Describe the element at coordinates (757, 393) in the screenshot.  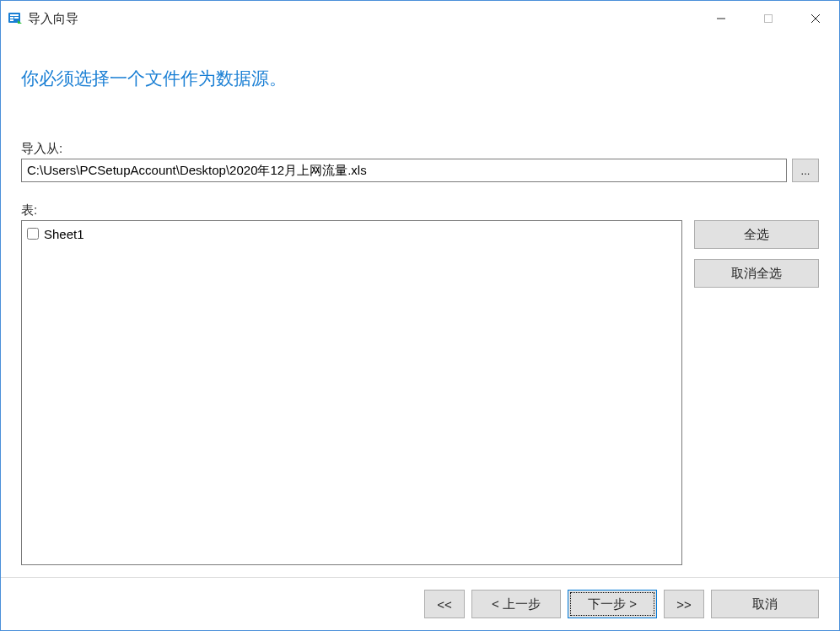
I see `table-select-buttons: 全选 取消全选` at that location.